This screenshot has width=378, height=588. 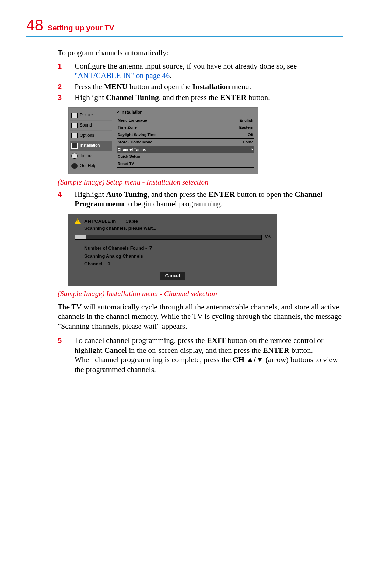 What do you see at coordinates (186, 128) in the screenshot?
I see `menu-row: Time ZoneEastern` at bounding box center [186, 128].